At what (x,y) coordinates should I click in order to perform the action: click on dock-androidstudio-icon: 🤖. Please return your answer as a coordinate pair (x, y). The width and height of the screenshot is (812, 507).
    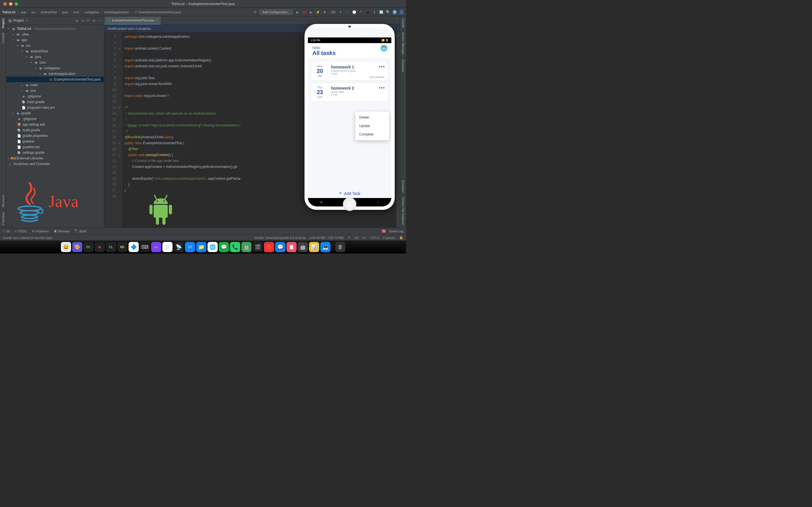
    Looking at the image, I should click on (303, 247).